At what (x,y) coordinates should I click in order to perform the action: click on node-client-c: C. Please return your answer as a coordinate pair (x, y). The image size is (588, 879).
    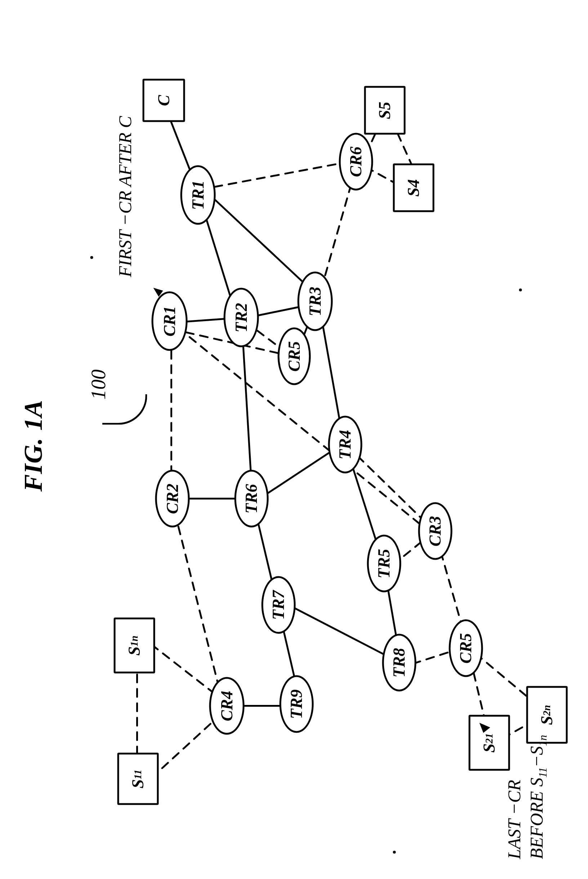
    Looking at the image, I should click on (164, 100).